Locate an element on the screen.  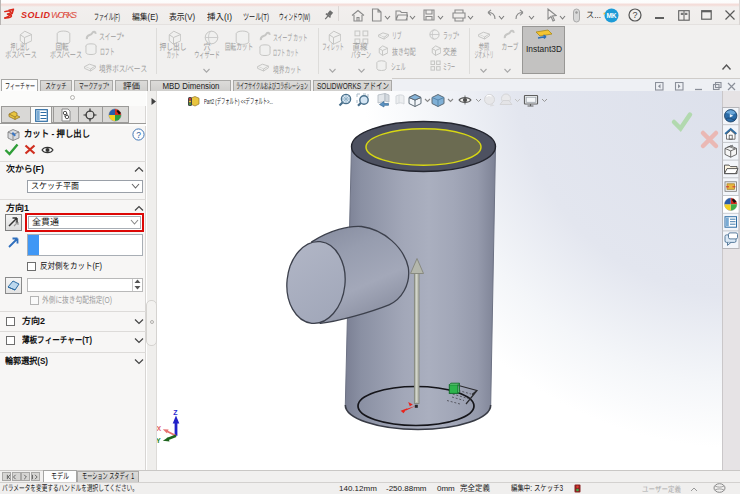
svg-text: Z is located at coordinates (176, 412).